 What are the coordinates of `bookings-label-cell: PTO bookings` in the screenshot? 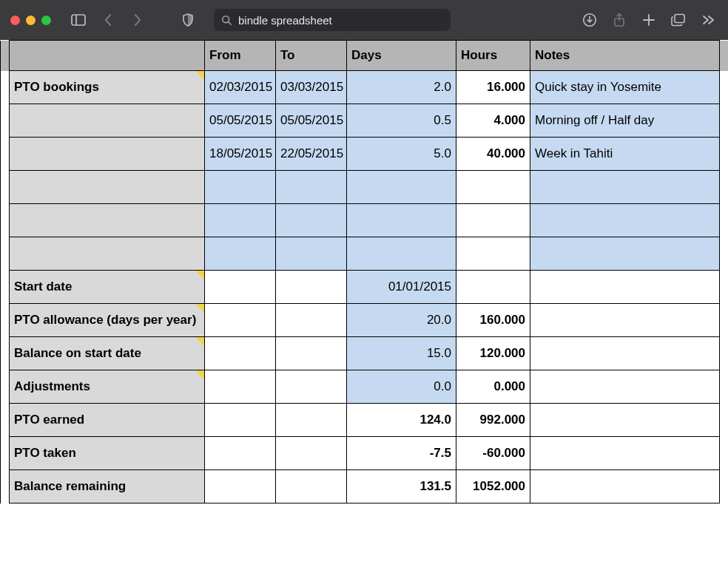 It's located at (107, 87).